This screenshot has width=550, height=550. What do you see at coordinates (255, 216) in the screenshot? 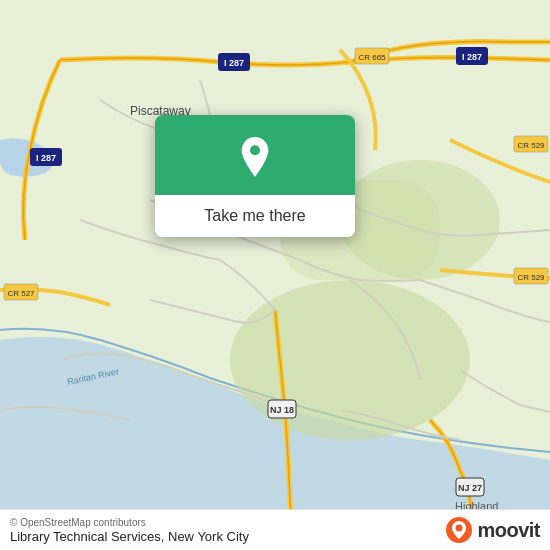
I see `take-me-there-button: Take me there` at bounding box center [255, 216].